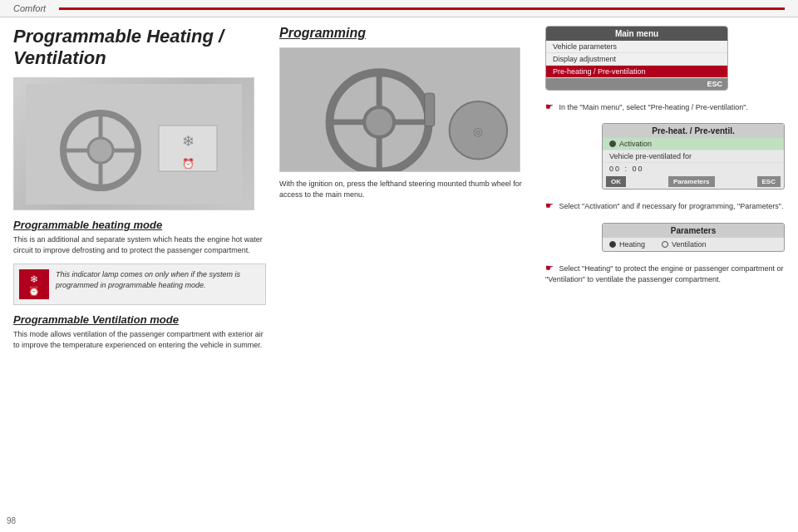 The height and width of the screenshot is (532, 798). Describe the element at coordinates (693, 156) in the screenshot. I see `preheat-panel: Pre-heat. / Pre-ventil. Activation Vehic…` at that location.